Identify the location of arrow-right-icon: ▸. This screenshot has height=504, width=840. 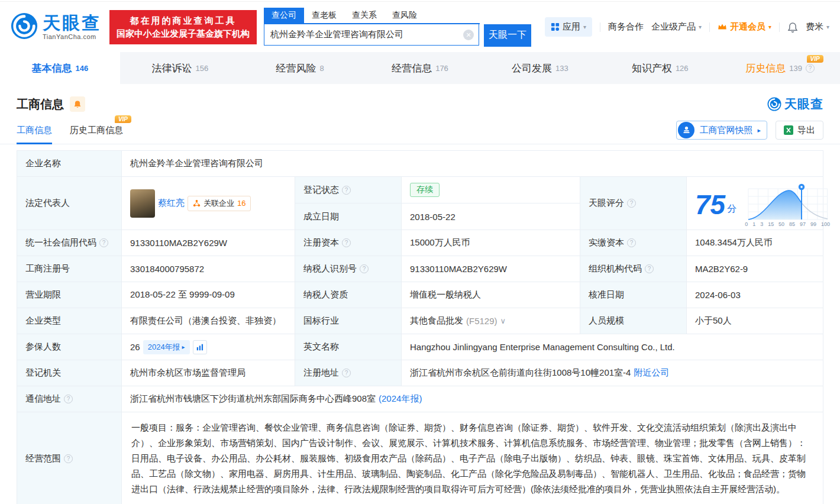
(183, 347).